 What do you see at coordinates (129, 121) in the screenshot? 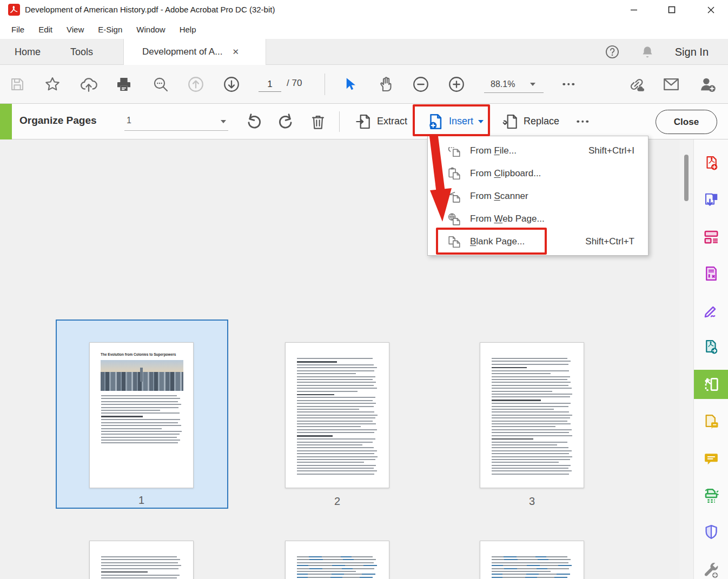
I see `page-range-value: 1` at bounding box center [129, 121].